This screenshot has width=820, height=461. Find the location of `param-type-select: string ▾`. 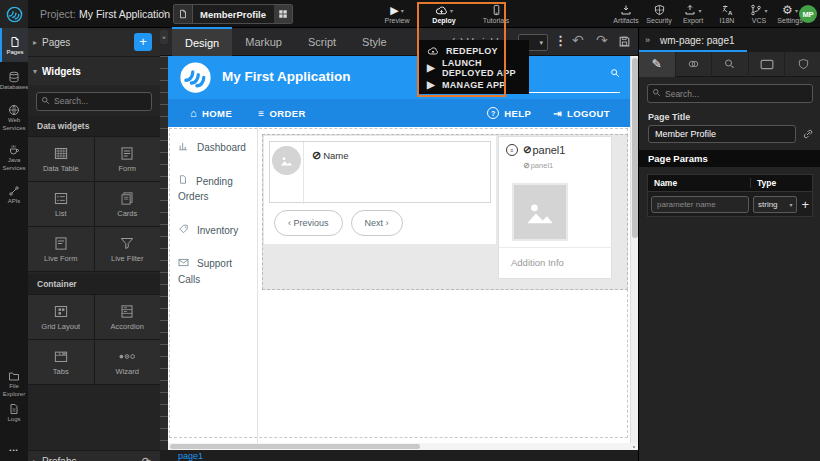

param-type-select: string ▾ is located at coordinates (775, 204).